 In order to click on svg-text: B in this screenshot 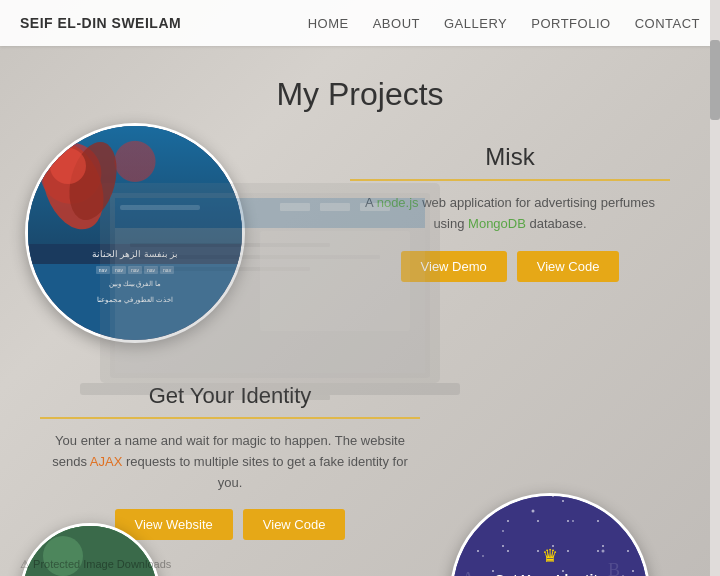, I will do `click(614, 568)`.